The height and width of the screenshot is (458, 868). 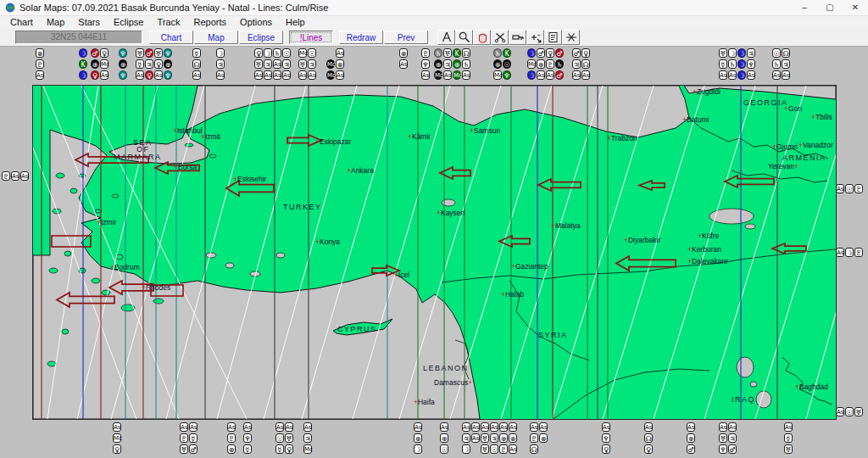 What do you see at coordinates (311, 37) in the screenshot?
I see `toolbar-button-lines: !Lines` at bounding box center [311, 37].